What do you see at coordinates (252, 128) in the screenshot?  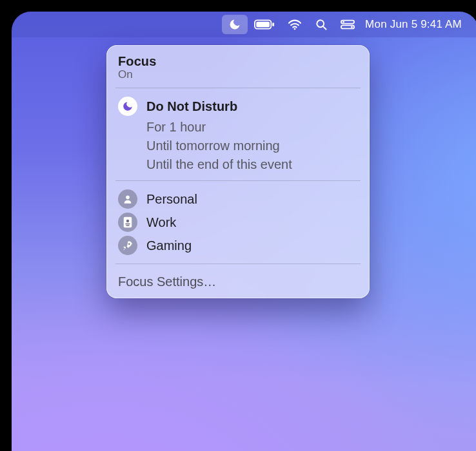 I see `dnd-option-1-hour: For 1 hour` at bounding box center [252, 128].